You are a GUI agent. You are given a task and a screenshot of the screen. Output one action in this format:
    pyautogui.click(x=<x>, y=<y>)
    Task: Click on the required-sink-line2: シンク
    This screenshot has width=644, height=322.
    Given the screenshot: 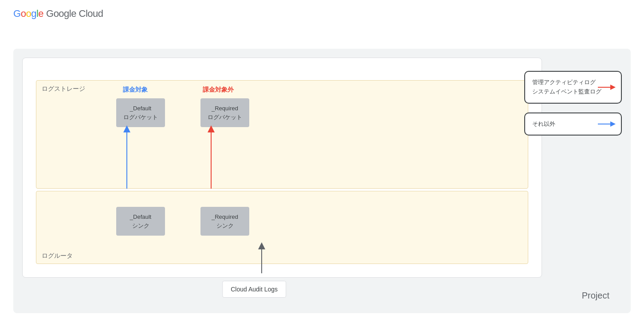 What is the action you would take?
    pyautogui.click(x=225, y=226)
    